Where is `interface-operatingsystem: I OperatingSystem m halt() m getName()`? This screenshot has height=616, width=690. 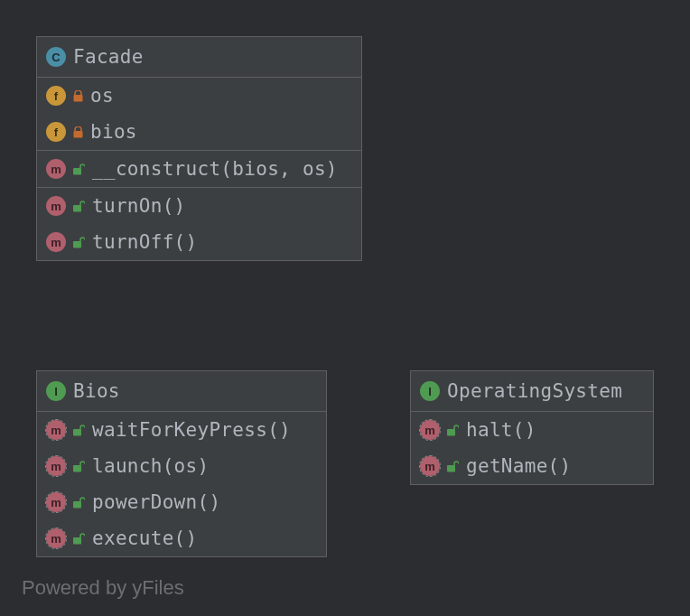
interface-operatingsystem: I OperatingSystem m halt() m getName() is located at coordinates (532, 428).